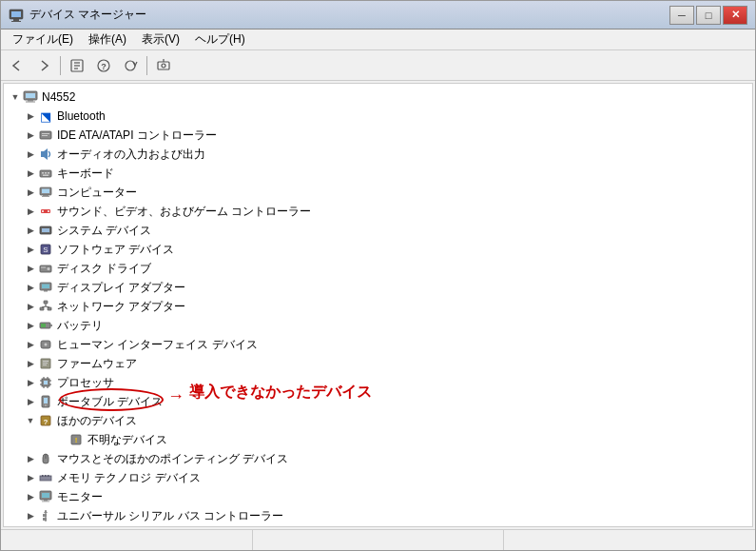  What do you see at coordinates (127, 440) in the screenshot?
I see `unknown-label: 不明なデバイス` at bounding box center [127, 440].